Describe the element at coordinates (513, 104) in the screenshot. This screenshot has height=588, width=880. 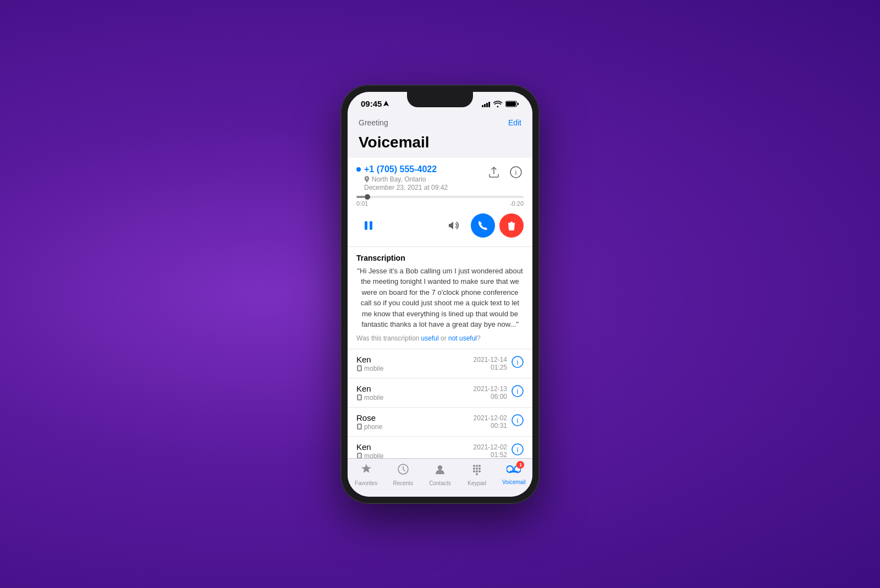
I see `battery-icon` at that location.